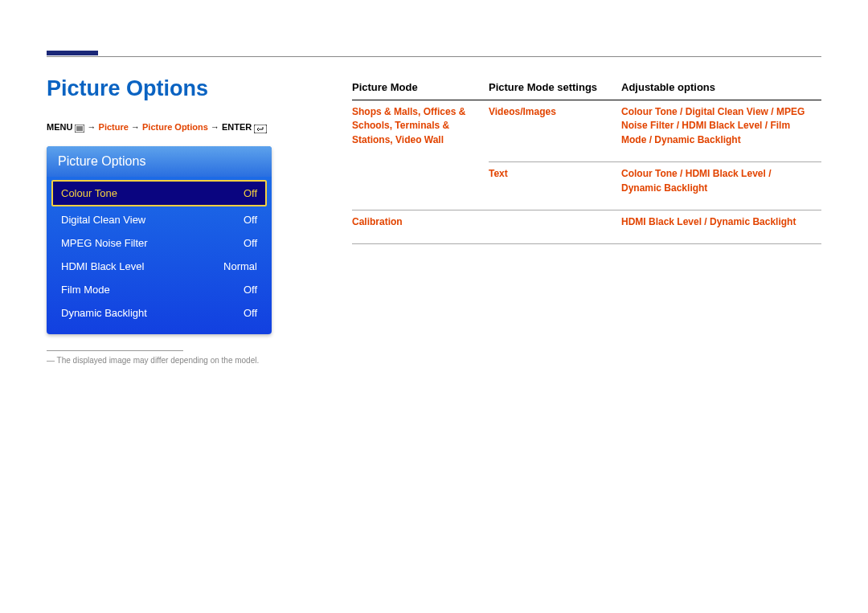 This screenshot has width=868, height=613. Describe the element at coordinates (555, 186) in the screenshot. I see `cell-settings: Text` at that location.